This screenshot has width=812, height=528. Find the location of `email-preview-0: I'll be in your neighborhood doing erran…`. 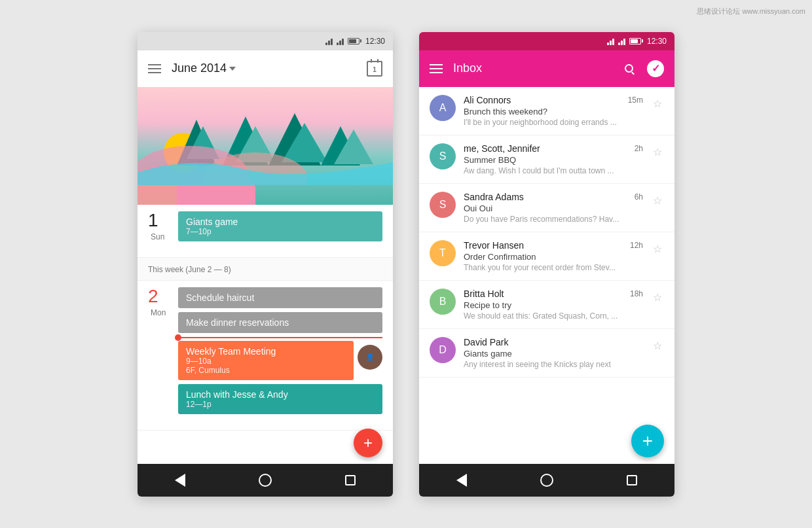

email-preview-0: I'll be in your neighborhood doing erran… is located at coordinates (553, 122).